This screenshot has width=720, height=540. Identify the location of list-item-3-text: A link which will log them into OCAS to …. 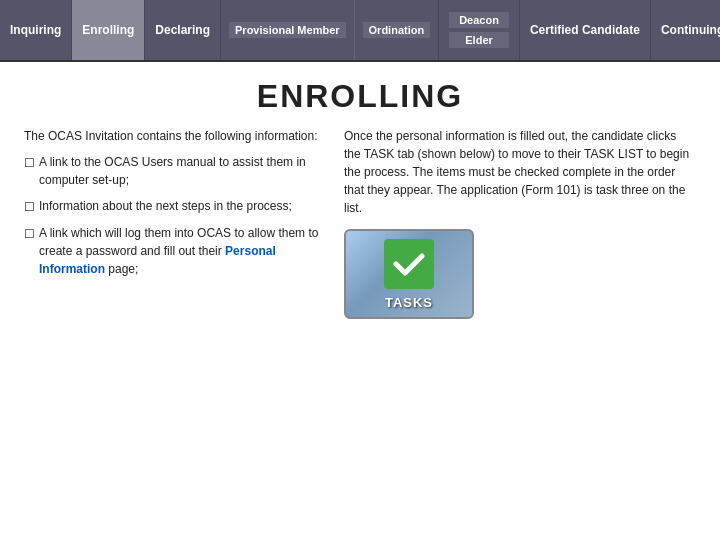
(182, 251).